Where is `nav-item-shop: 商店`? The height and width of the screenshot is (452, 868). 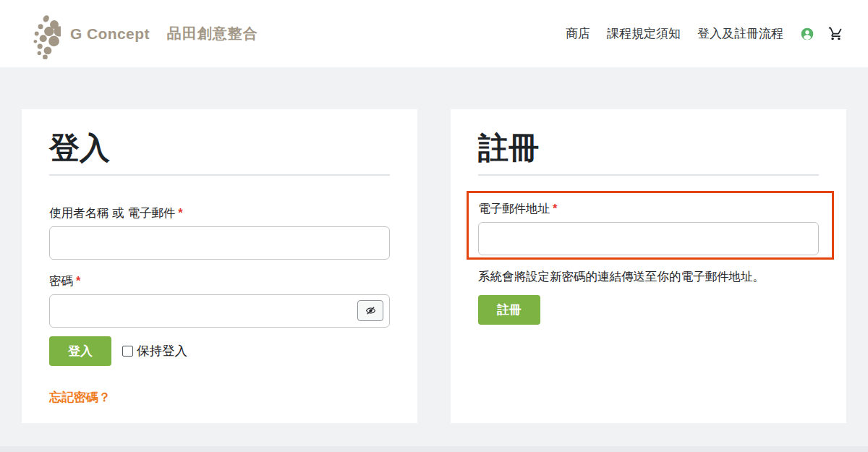
nav-item-shop: 商店 is located at coordinates (578, 33).